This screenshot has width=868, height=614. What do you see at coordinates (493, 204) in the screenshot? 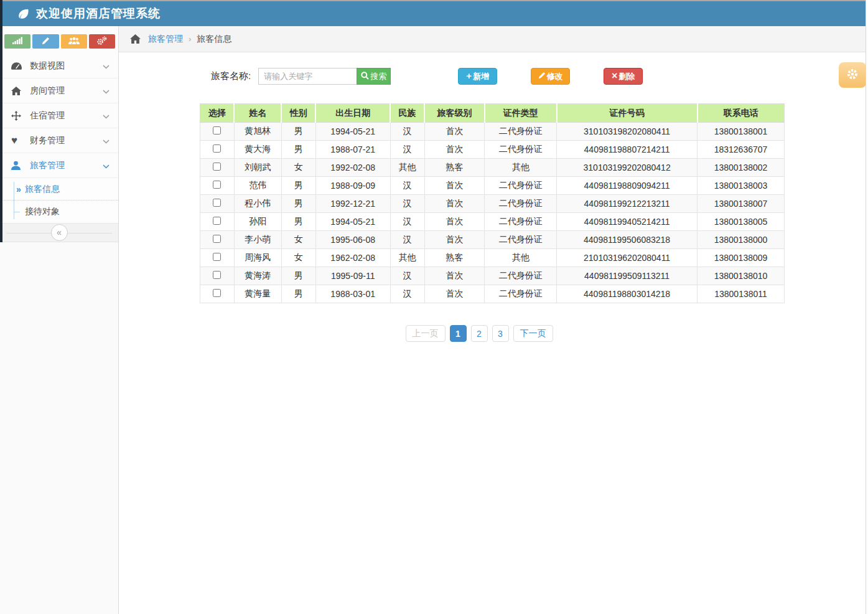
I see `table-row: 程小伟男1992-12-21汉首次二代身份证440981199212213211…` at bounding box center [493, 204].